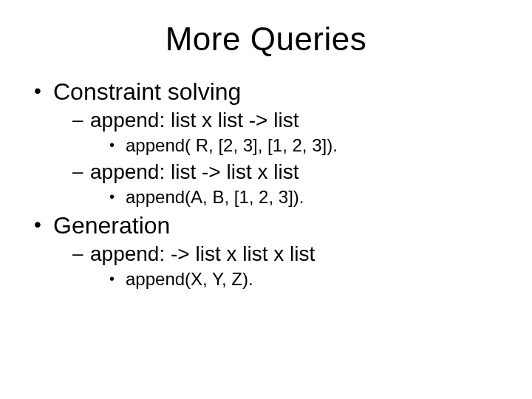  What do you see at coordinates (306, 197) in the screenshot?
I see `sub-sub-list: append(A, B, [1, 2, 3]).` at bounding box center [306, 197].